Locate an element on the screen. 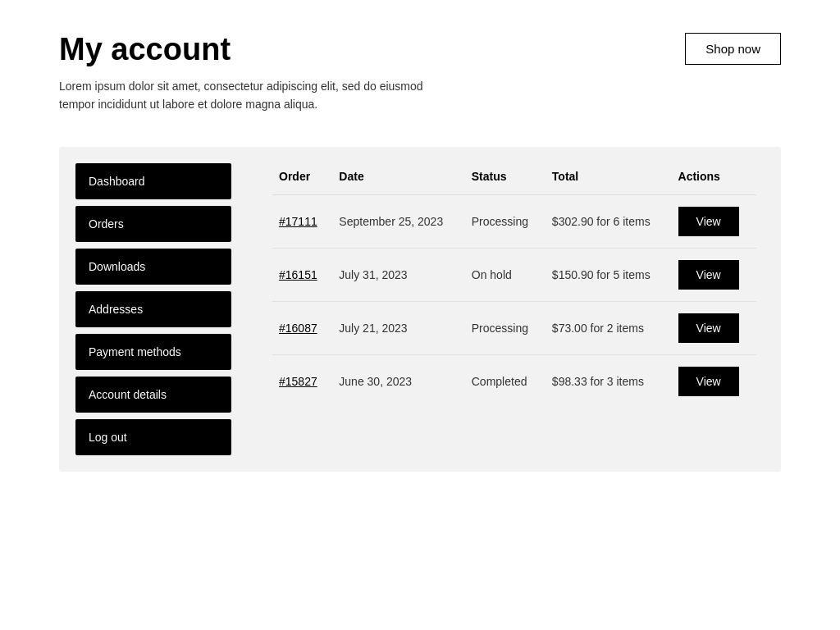  order-date: September 25, 2023 is located at coordinates (399, 221).